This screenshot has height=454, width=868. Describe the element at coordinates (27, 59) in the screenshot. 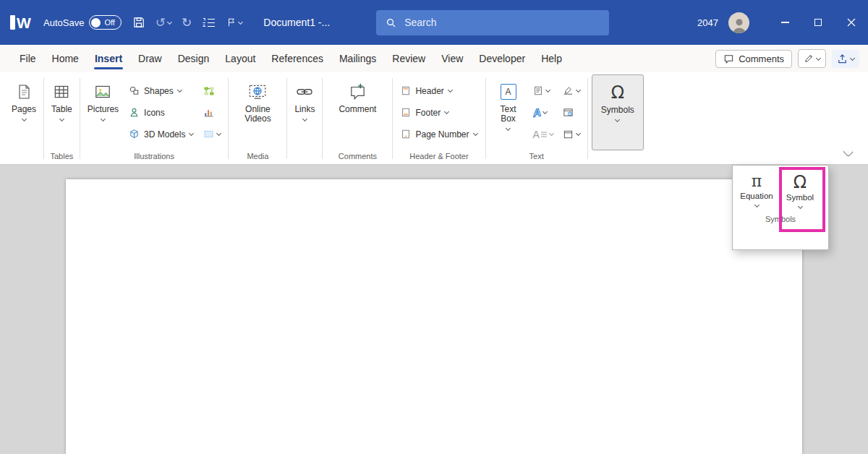

I see `tab-file: File` at that location.